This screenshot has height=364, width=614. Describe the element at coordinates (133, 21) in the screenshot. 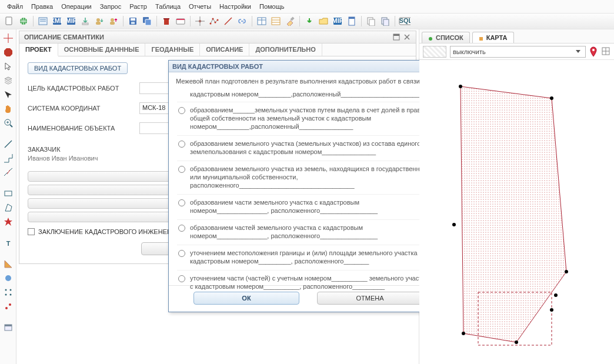

I see `save-icon` at that location.